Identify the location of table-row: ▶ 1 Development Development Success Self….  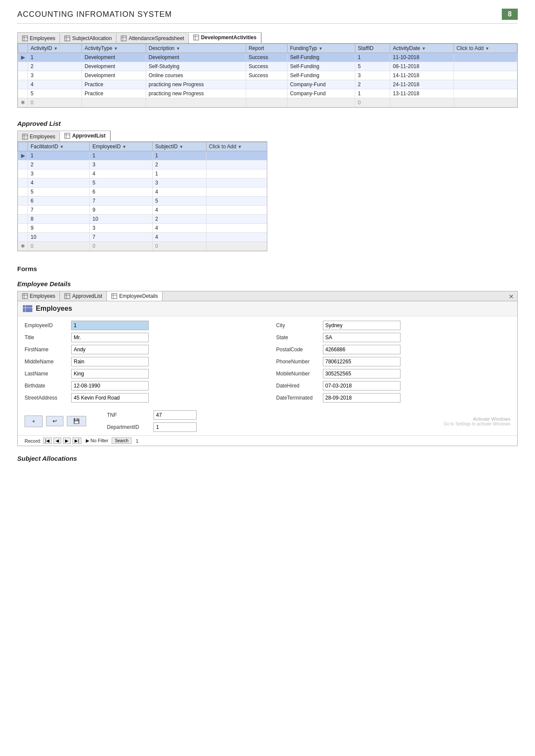
(268, 58).